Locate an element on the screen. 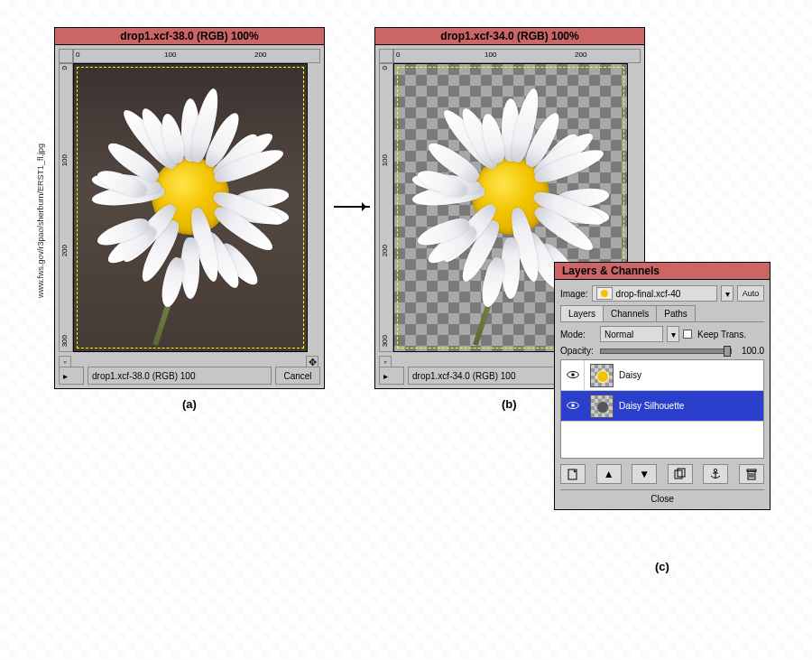 Image resolution: width=812 pixels, height=660 pixels. opacity-value: 100.0 is located at coordinates (750, 350).